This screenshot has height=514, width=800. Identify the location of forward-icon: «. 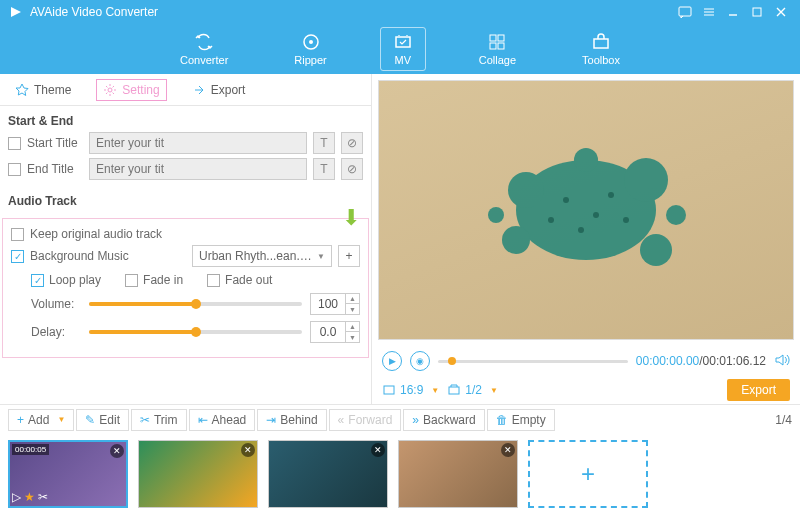
(342, 420).